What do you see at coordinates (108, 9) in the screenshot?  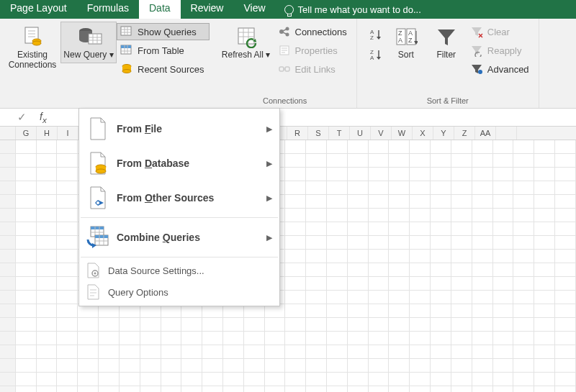 I see `tab-formulas: Formulas` at bounding box center [108, 9].